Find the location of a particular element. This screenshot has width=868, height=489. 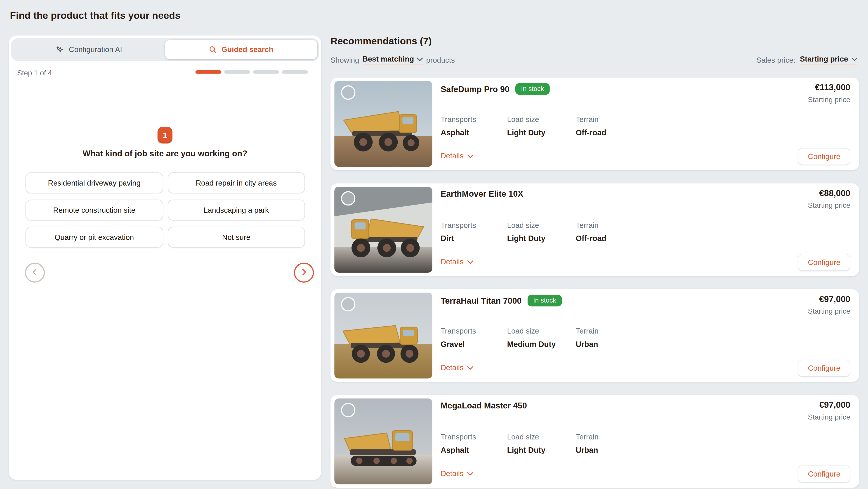

tab-guided-search: Guided search is located at coordinates (241, 50).